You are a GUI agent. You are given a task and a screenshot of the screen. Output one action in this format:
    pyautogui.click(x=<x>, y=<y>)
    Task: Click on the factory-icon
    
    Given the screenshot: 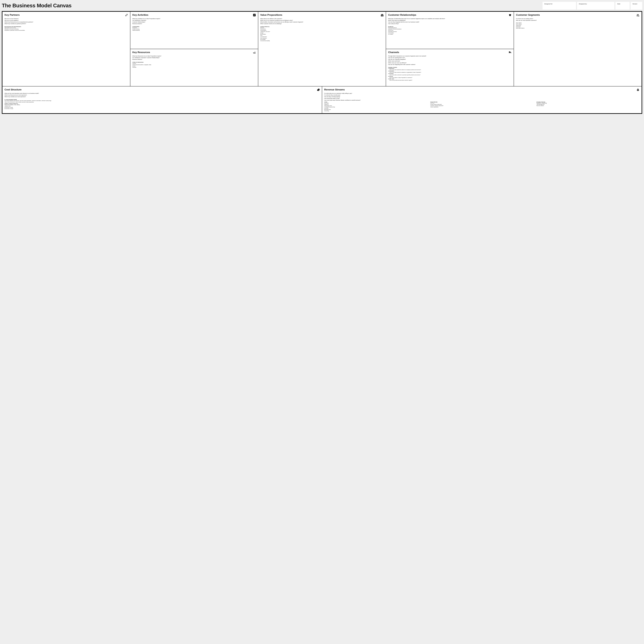 What is the action you would take?
    pyautogui.click(x=255, y=53)
    